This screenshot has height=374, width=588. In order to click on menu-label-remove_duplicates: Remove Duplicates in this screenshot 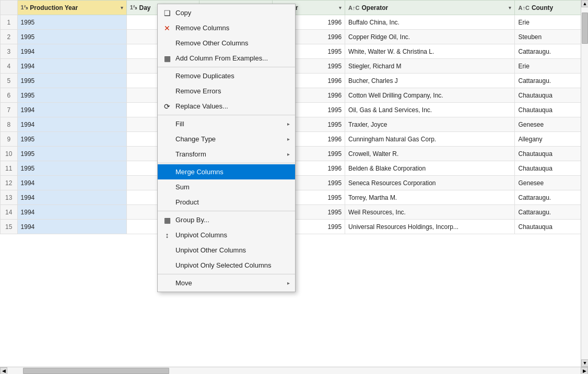, I will do `click(233, 76)`.